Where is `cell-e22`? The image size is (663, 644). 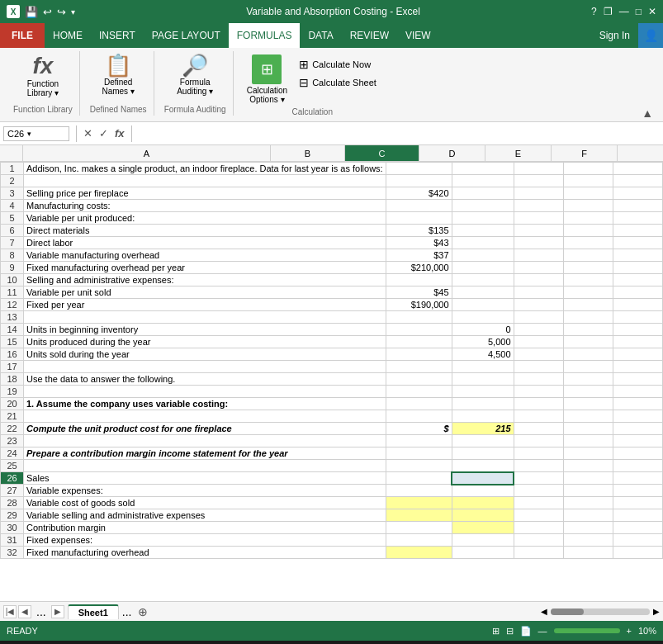
cell-e22 is located at coordinates (588, 429).